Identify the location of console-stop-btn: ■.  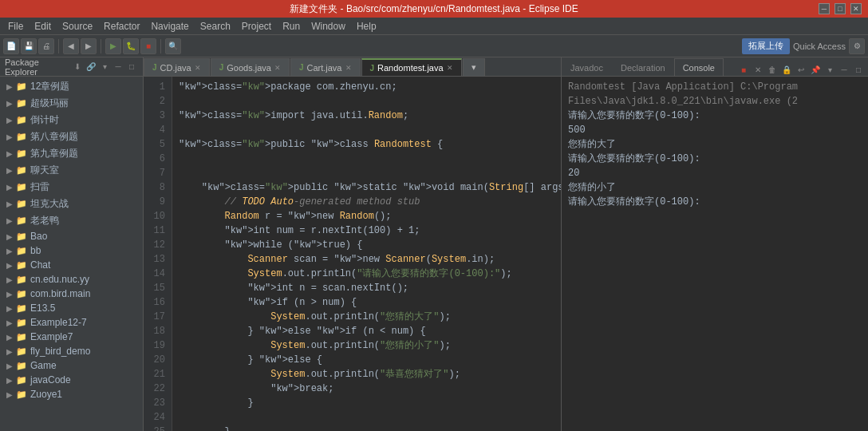
(744, 69).